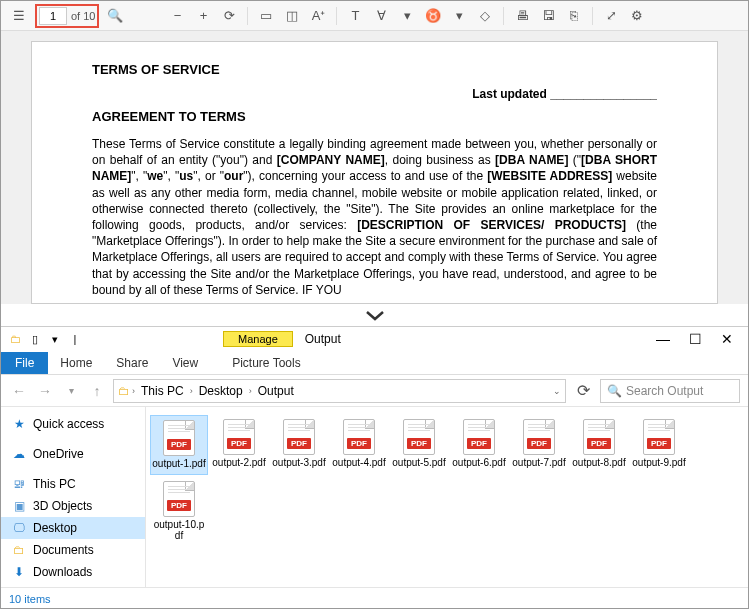  I want to click on page-layout-icon: ◫, so click(292, 16).